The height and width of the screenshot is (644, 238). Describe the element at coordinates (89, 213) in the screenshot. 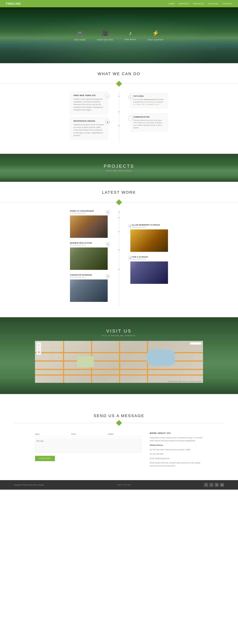

I see `portfolio-sub-1: In Solutions 2014` at that location.